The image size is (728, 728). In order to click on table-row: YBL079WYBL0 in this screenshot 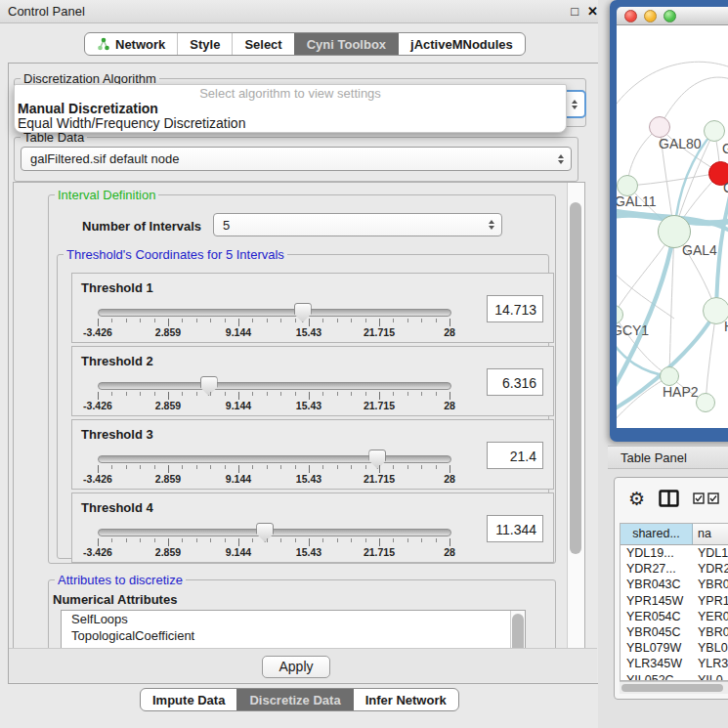, I will do `click(674, 648)`.